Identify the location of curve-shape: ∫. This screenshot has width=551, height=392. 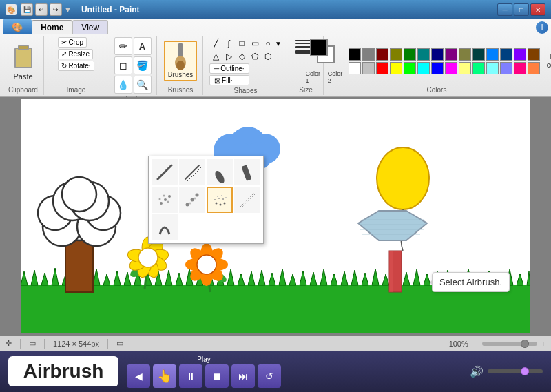
(229, 43).